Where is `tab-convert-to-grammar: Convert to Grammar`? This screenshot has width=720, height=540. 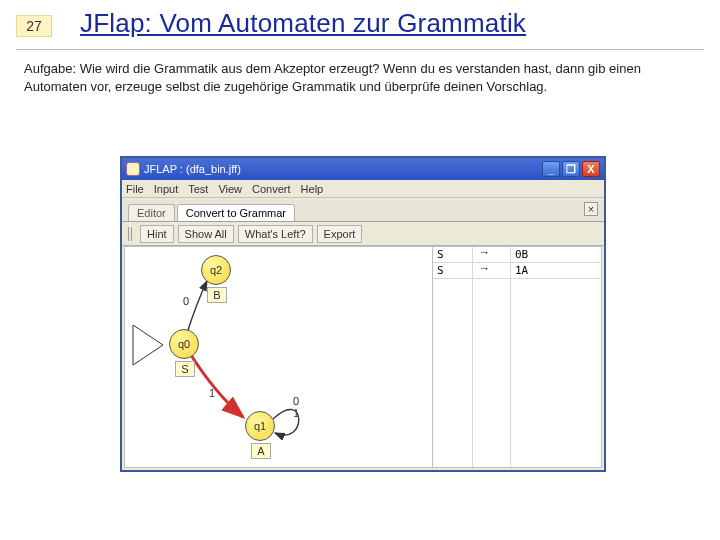 tab-convert-to-grammar: Convert to Grammar is located at coordinates (236, 212).